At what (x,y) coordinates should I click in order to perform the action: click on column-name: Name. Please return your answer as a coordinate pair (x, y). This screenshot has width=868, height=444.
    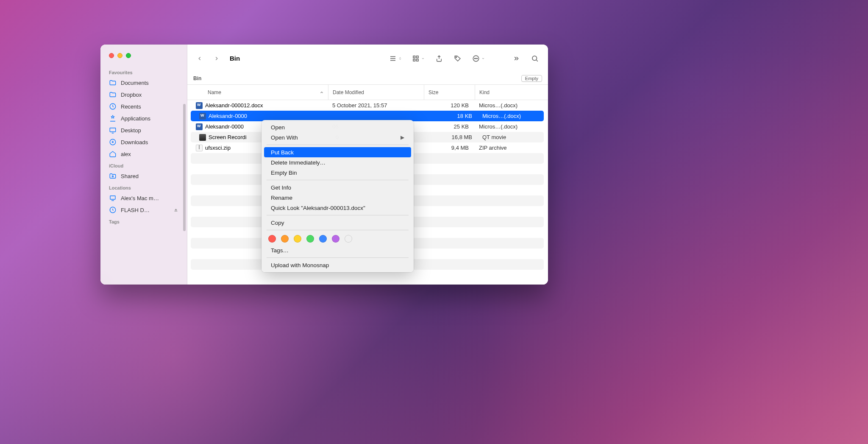
    Looking at the image, I should click on (258, 92).